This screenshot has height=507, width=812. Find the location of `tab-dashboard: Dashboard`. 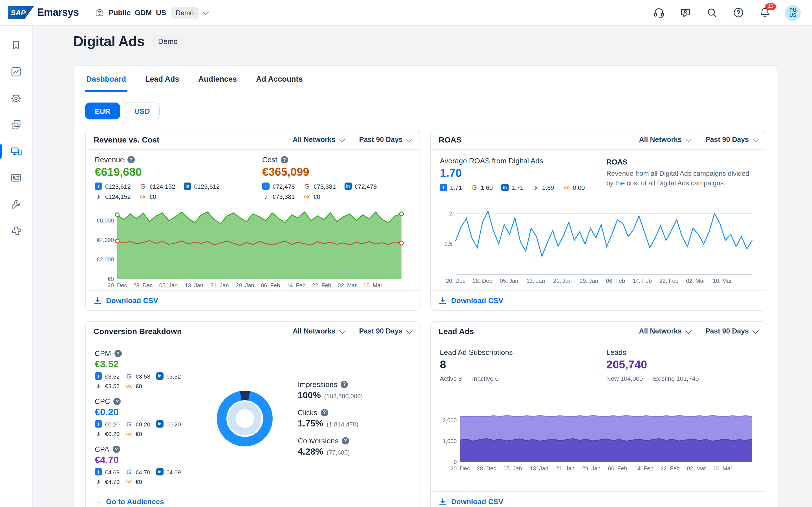

tab-dashboard: Dashboard is located at coordinates (106, 79).